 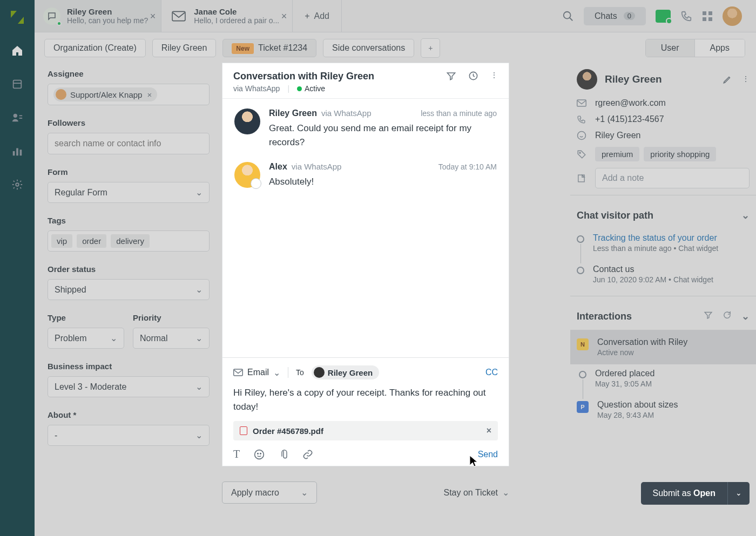 What do you see at coordinates (727, 79) in the screenshot?
I see `edit-icon` at bounding box center [727, 79].